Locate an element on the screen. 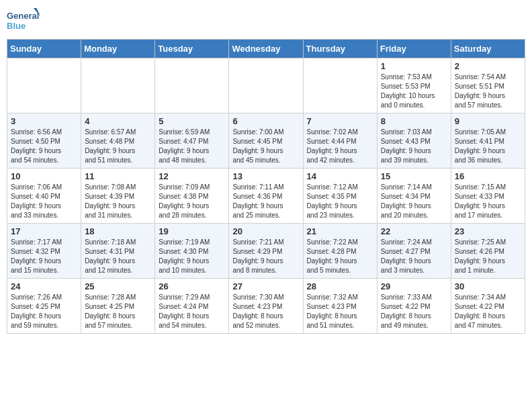 This screenshot has height=411, width=532. day-info: Sunrise: 7:06 AM Sunset: 4:40 PM Dayligh… is located at coordinates (44, 201).